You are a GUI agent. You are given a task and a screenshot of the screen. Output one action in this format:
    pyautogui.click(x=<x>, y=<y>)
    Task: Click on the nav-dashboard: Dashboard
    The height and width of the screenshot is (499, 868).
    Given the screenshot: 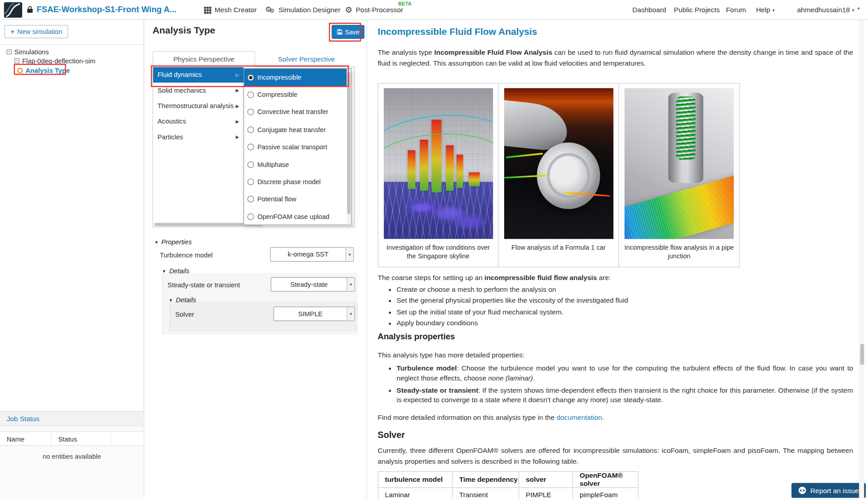 What is the action you would take?
    pyautogui.click(x=649, y=10)
    